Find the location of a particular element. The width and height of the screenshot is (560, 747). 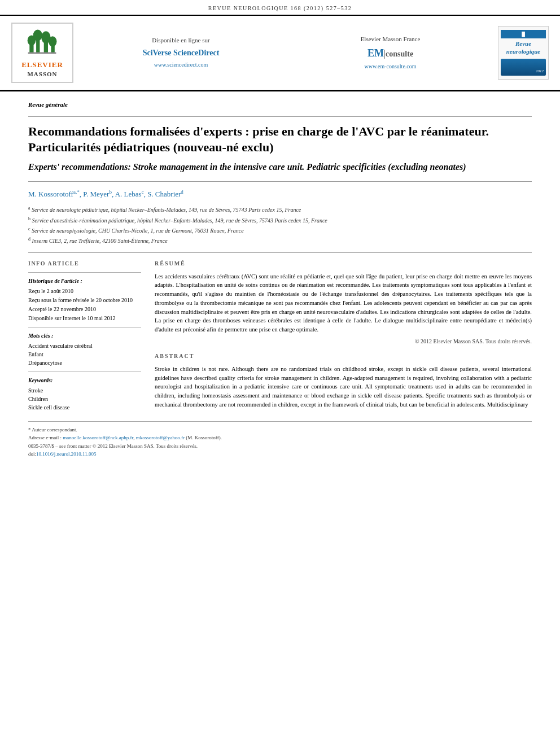

sciverse-label: SciVerse ScienceDirect is located at coordinates (181, 53).